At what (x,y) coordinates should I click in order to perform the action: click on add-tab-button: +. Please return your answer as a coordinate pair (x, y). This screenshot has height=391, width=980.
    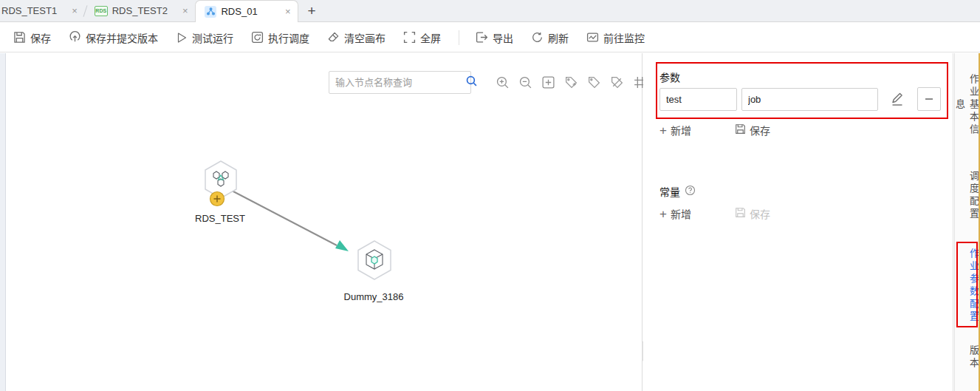
    Looking at the image, I should click on (312, 11).